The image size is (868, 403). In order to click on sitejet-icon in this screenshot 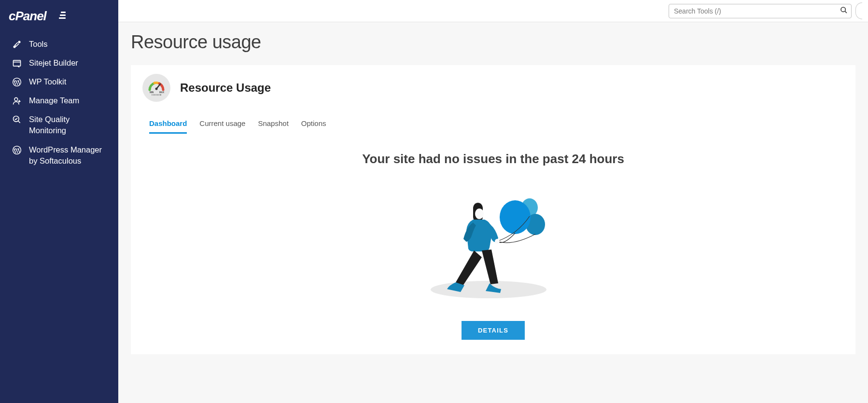, I will do `click(17, 63)`.